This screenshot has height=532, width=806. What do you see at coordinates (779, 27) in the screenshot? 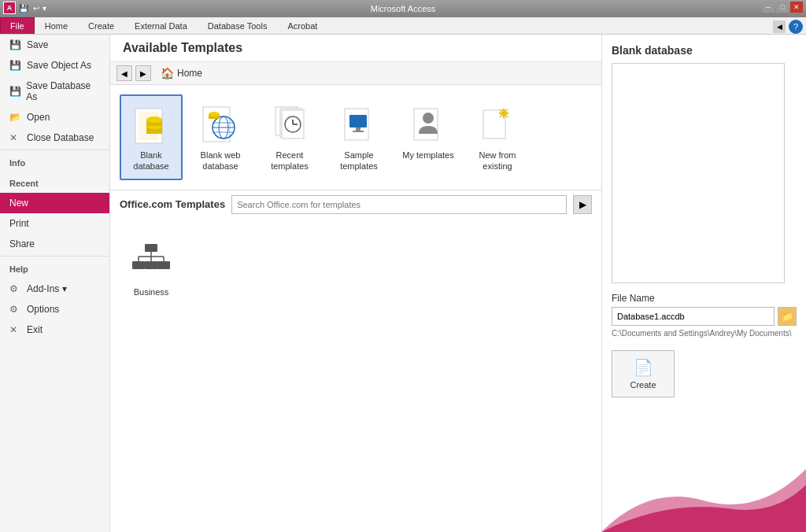
I see `help-back-btn: ◀` at bounding box center [779, 27].